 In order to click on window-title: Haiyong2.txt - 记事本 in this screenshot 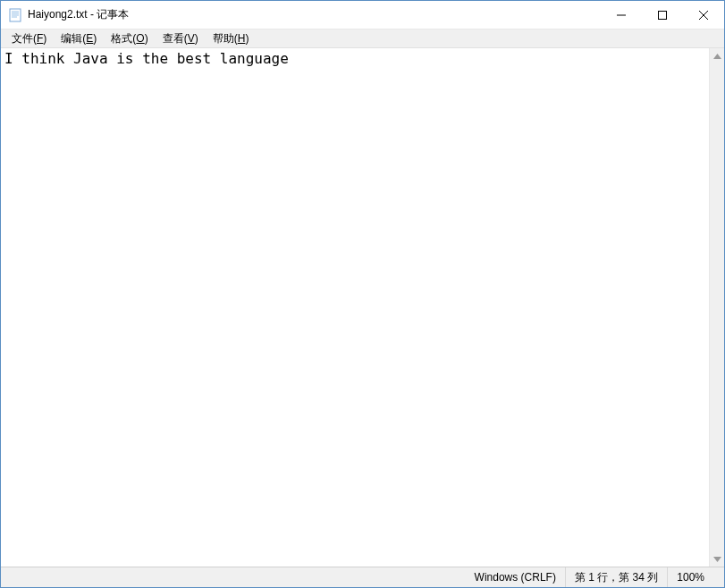, I will do `click(315, 14)`.